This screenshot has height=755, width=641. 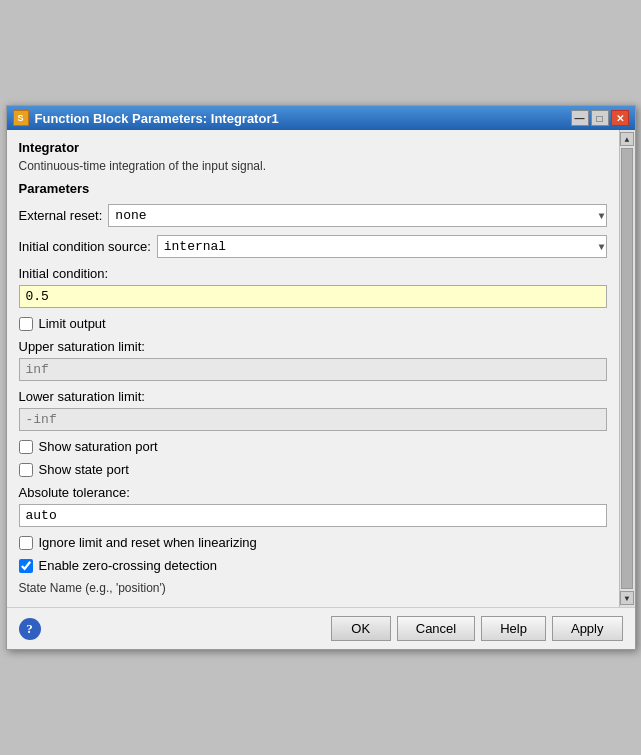 I want to click on limit-output-label: Limit output, so click(x=72, y=324).